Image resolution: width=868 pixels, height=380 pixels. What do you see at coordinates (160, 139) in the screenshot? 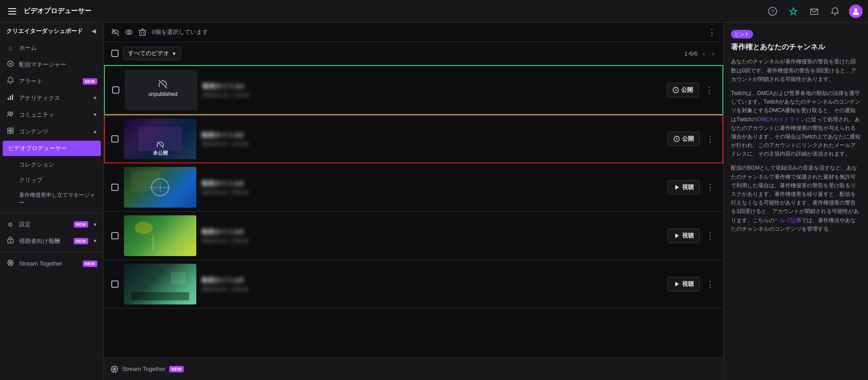
I see `video-thumbnail-2: 未公開` at bounding box center [160, 139].